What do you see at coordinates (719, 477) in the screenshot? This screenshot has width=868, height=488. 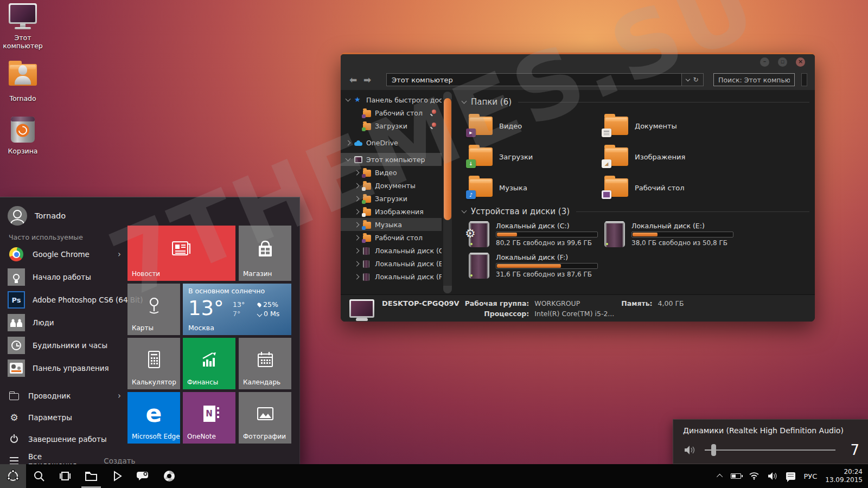 I see `tray-expand-icon` at bounding box center [719, 477].